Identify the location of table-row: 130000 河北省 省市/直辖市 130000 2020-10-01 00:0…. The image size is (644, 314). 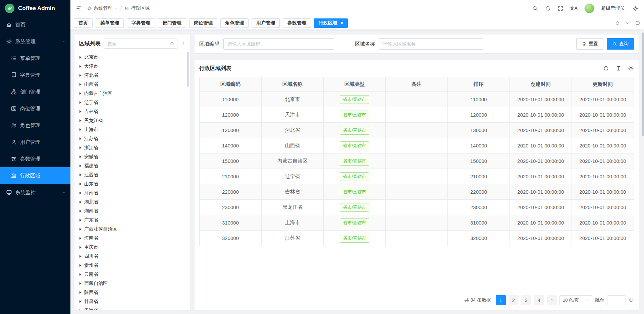
(417, 130).